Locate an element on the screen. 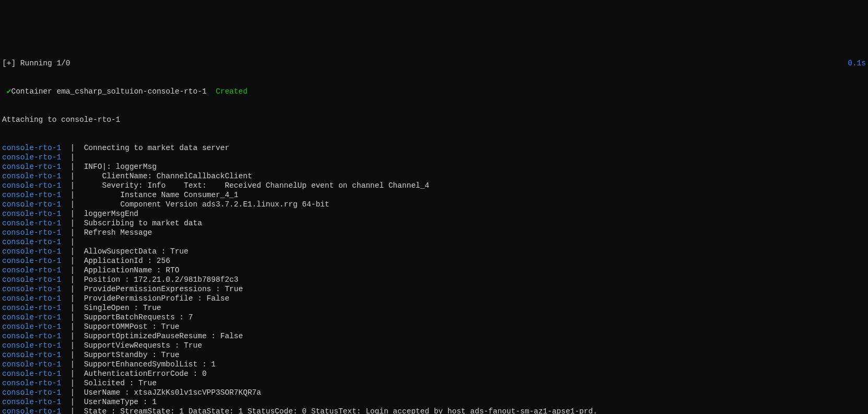 This screenshot has height=414, width=868. log-content: ClientName: ChannelCallbackClient is located at coordinates (166, 176).